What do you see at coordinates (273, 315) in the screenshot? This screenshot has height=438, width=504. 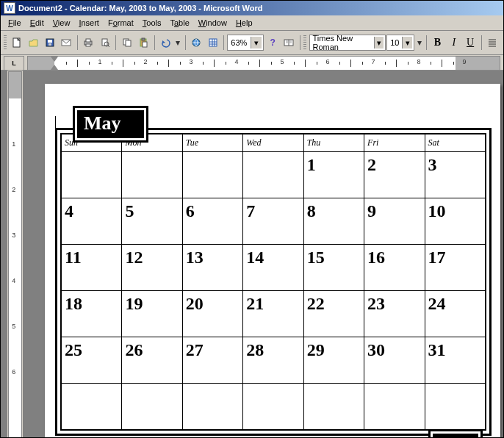 I see `calendar-cell: 21` at bounding box center [273, 315].